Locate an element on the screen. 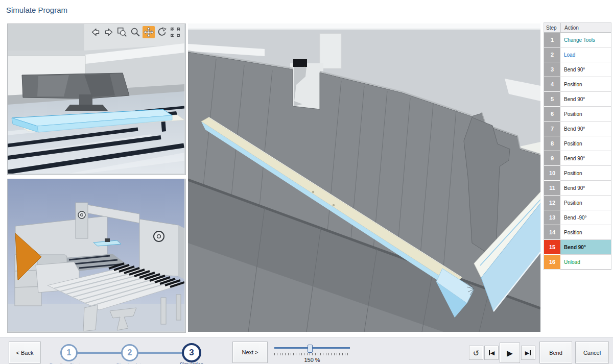 This screenshot has height=364, width=613. table-row: 16Unload is located at coordinates (577, 262).